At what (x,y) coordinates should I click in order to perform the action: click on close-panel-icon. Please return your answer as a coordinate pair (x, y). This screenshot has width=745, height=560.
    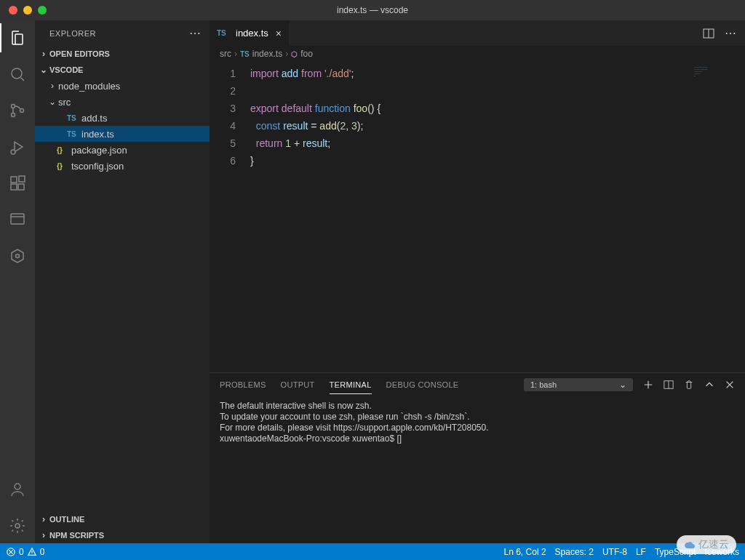
    Looking at the image, I should click on (730, 385).